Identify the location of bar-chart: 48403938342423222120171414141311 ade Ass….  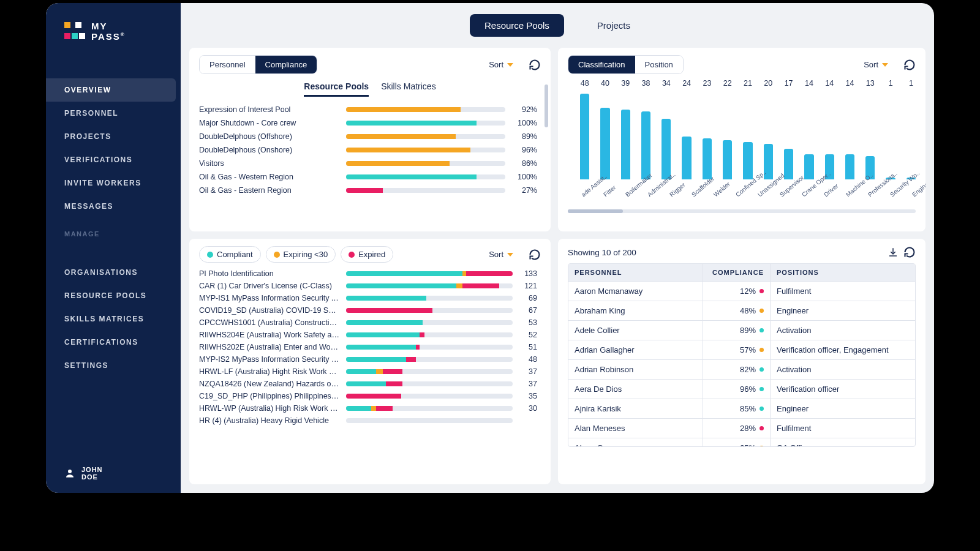
(742, 143).